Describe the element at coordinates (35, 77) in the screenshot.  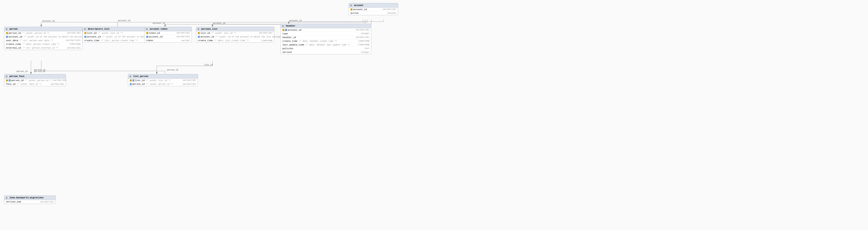
I see `table-header-person-face: person_face` at that location.